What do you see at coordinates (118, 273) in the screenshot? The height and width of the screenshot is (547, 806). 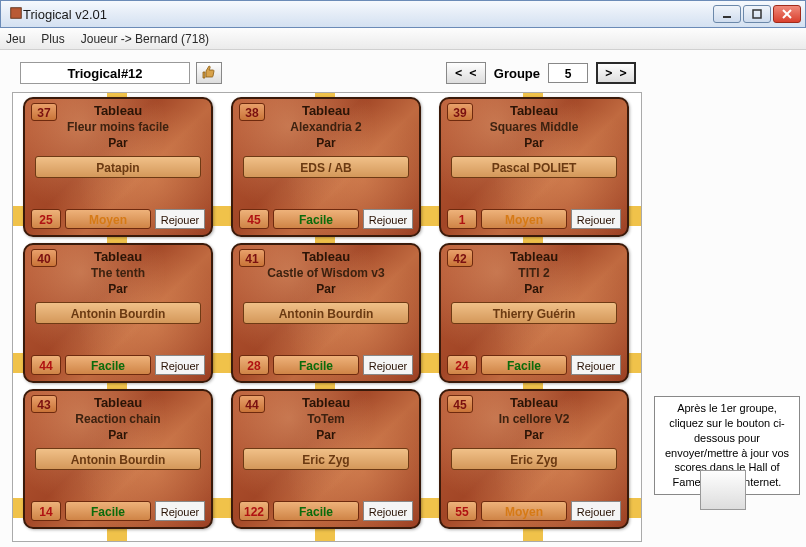 I see `board-title: The tenth` at bounding box center [118, 273].